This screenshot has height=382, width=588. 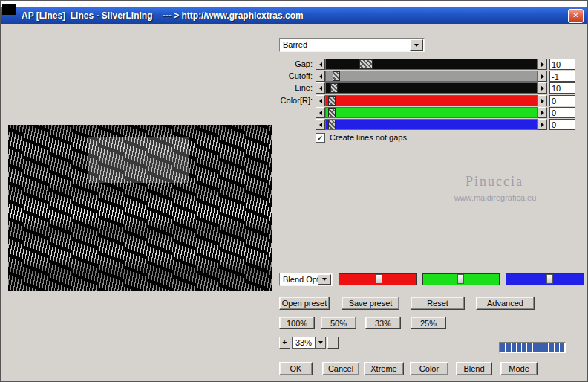 I want to click on pattern-dropdown-arrow-button, so click(x=416, y=45).